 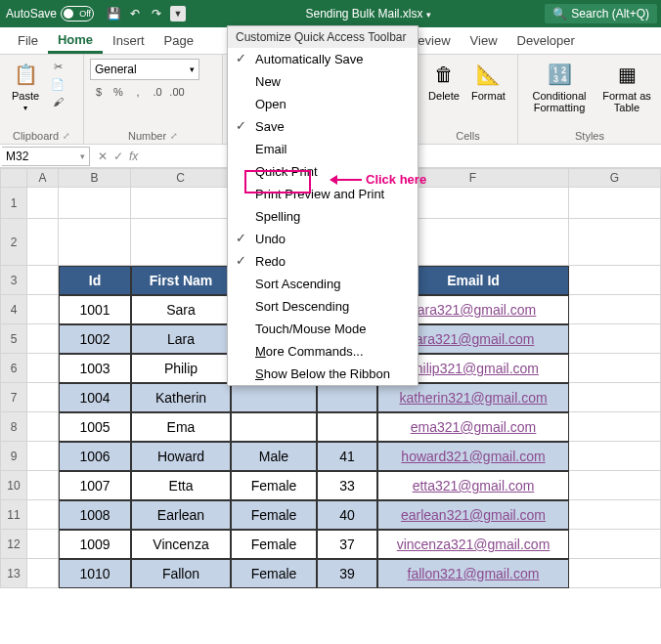 What do you see at coordinates (177, 92) in the screenshot?
I see `decrease-decimal-icon: .00` at bounding box center [177, 92].